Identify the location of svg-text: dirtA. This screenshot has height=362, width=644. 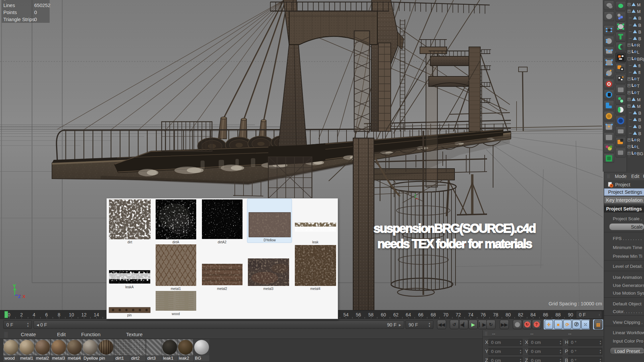
(176, 242).